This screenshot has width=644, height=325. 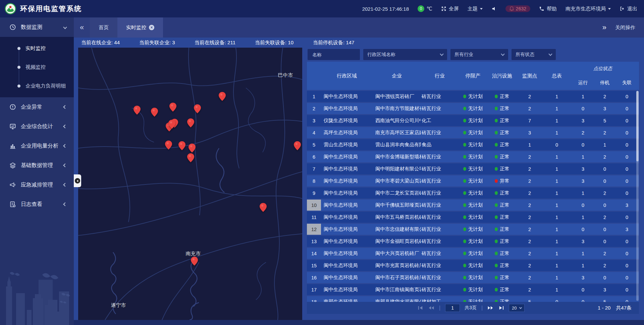 What do you see at coordinates (604, 28) in the screenshot?
I see `tabs-scroll-right-button: »` at bounding box center [604, 28].